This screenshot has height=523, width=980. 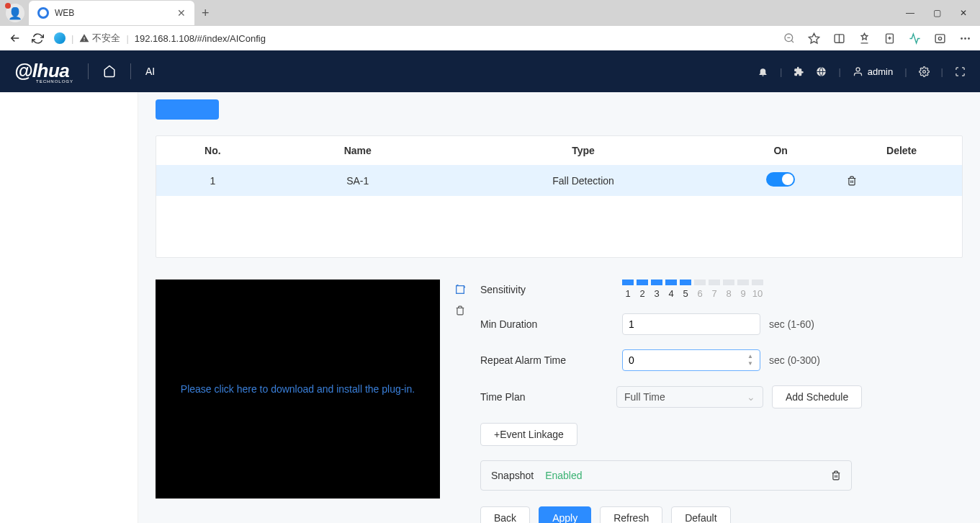 What do you see at coordinates (37, 39) in the screenshot?
I see `refresh-button` at bounding box center [37, 39].